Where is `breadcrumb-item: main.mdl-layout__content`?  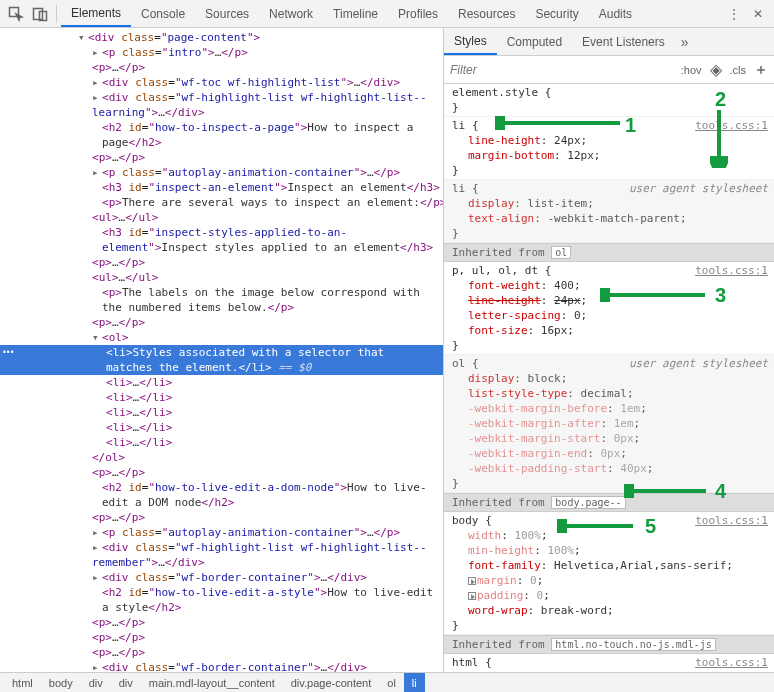
breadcrumb-item: main.mdl-layout__content is located at coordinates (212, 682).